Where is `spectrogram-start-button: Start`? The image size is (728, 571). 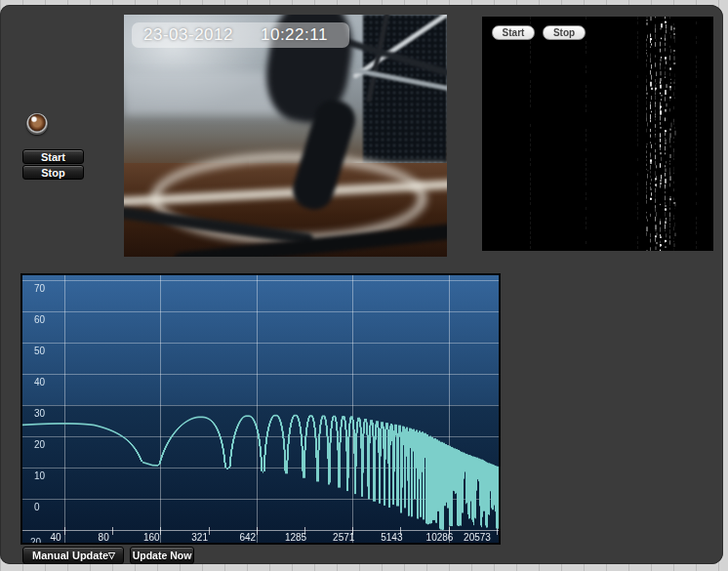
spectrogram-start-button: Start is located at coordinates (513, 33).